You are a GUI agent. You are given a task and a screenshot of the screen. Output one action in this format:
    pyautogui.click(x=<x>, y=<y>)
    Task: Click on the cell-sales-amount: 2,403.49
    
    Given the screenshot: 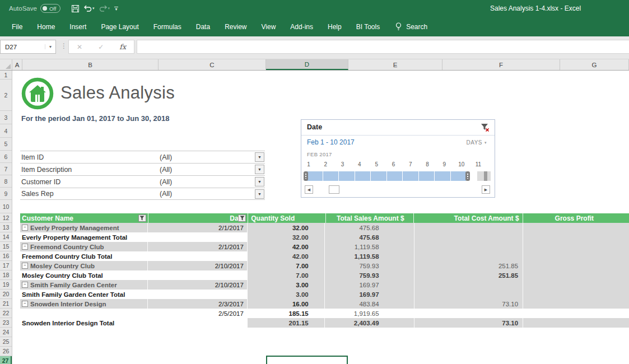 What is the action you would take?
    pyautogui.click(x=370, y=323)
    